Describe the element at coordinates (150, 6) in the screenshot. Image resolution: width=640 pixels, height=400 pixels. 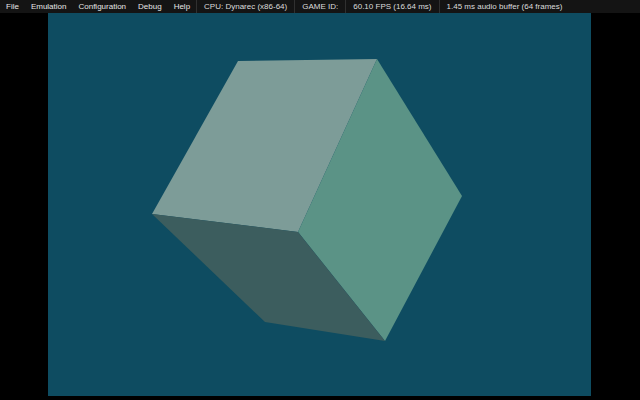
I see `menu-debug: Debug` at that location.